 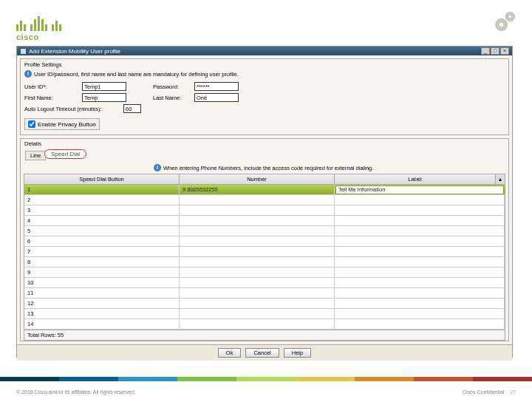 I want to click on minimize-button: _, so click(x=485, y=51).